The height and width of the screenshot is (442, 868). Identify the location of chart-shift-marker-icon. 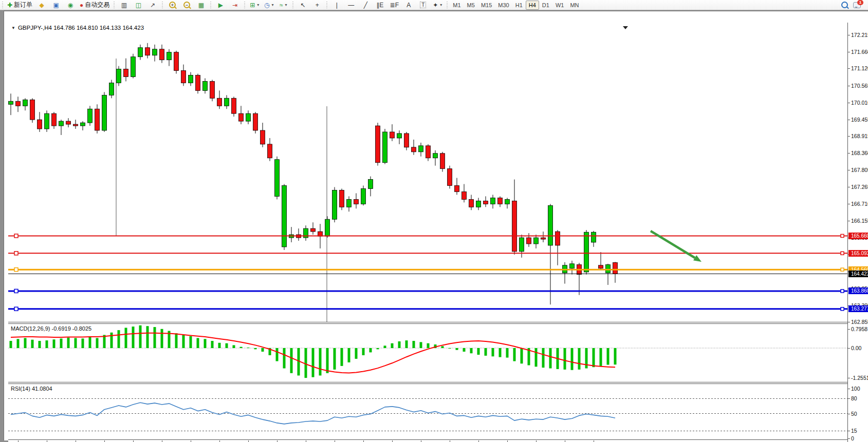
(625, 28).